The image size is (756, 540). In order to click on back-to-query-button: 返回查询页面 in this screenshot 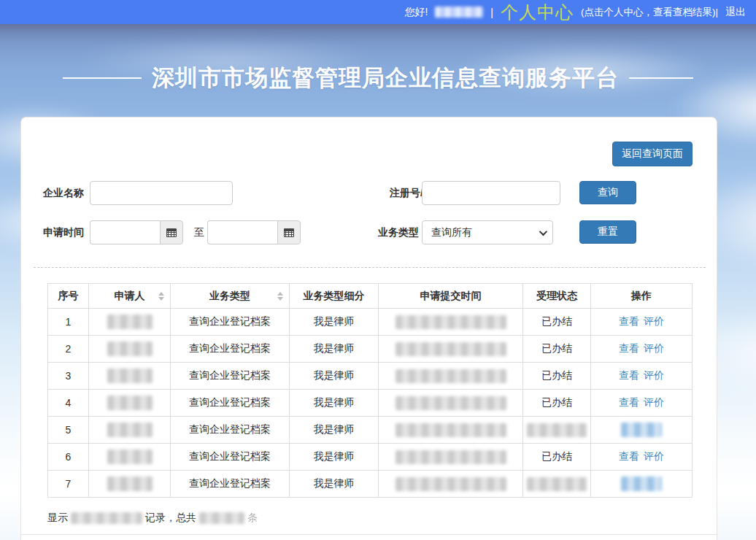, I will do `click(652, 154)`.